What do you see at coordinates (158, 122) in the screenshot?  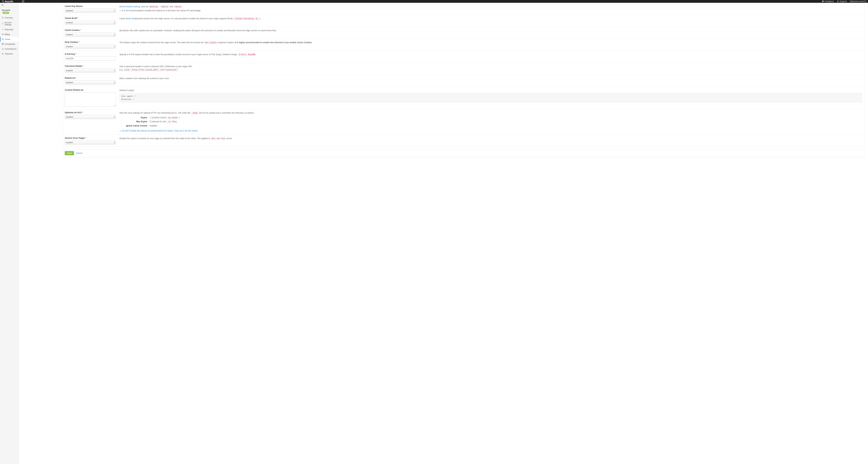 I see `text: 5 (relevant for the` at bounding box center [158, 122].